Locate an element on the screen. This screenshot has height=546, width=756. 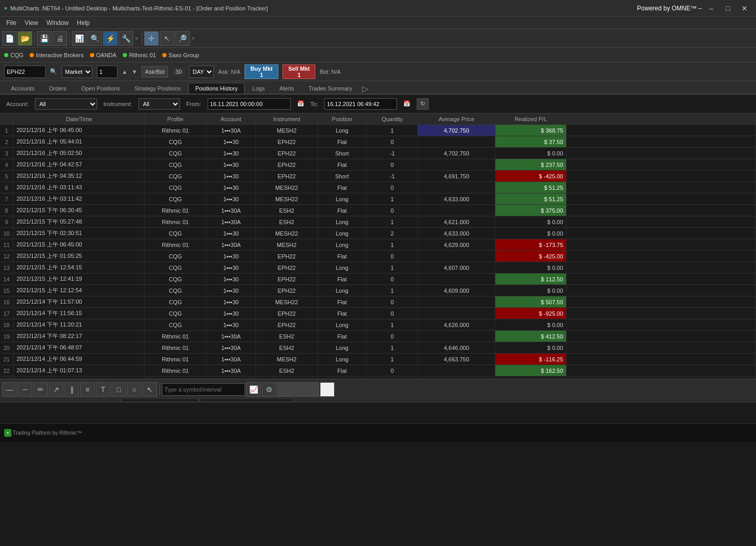
table-row: 9 2021/12/15 下午 05:27:48 Rithmic 01 1▪▪▪… is located at coordinates (378, 222).